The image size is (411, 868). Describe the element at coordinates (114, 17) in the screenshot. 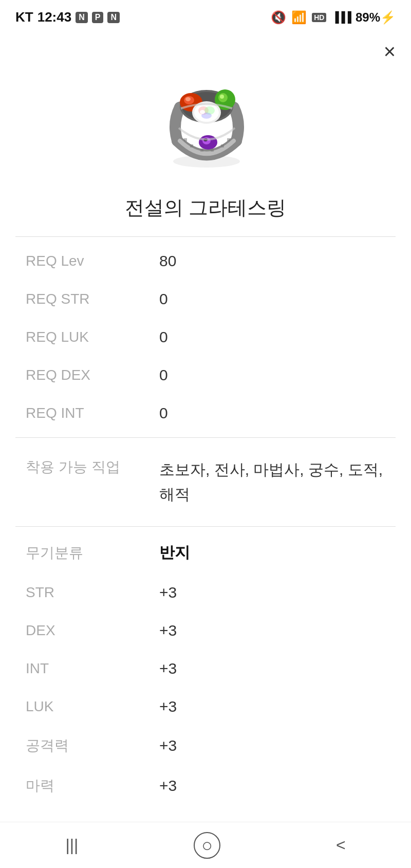

I see `badge-n2: N` at that location.